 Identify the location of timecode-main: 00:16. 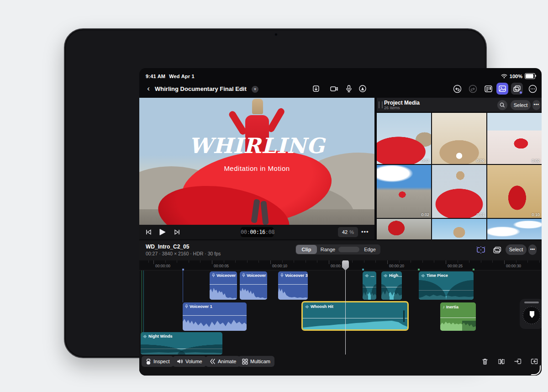
(258, 232).